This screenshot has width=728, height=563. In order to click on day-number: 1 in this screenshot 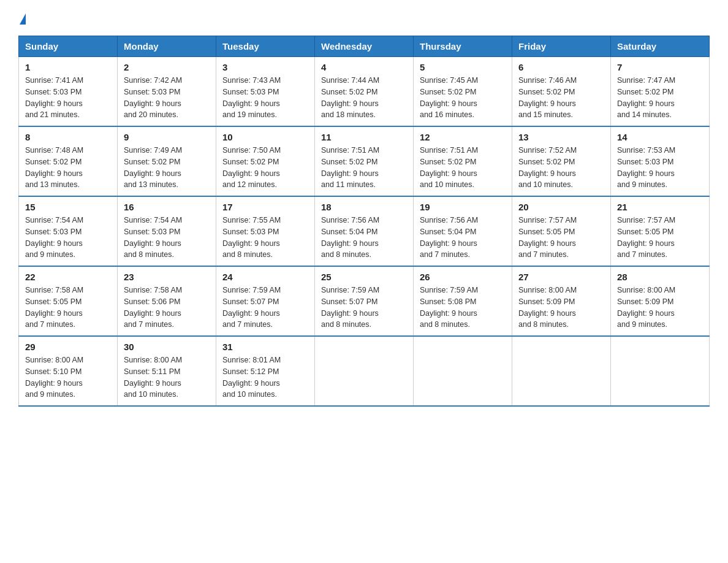, I will do `click(68, 67)`.